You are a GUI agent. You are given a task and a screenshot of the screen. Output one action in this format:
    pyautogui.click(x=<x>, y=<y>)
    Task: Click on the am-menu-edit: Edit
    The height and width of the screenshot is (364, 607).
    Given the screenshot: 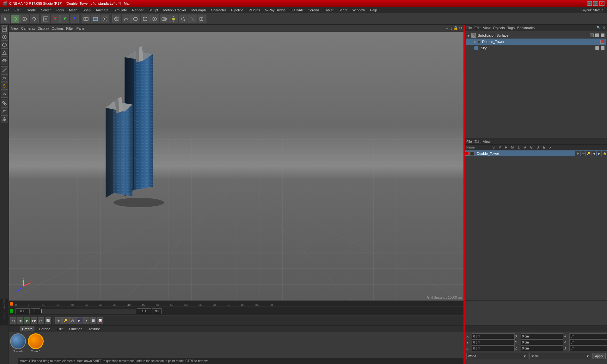 What is the action you would take?
    pyautogui.click(x=477, y=142)
    